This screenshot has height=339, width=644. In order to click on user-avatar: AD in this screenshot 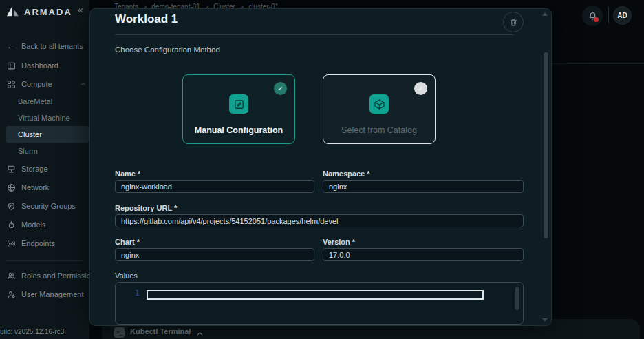, I will do `click(622, 15)`.